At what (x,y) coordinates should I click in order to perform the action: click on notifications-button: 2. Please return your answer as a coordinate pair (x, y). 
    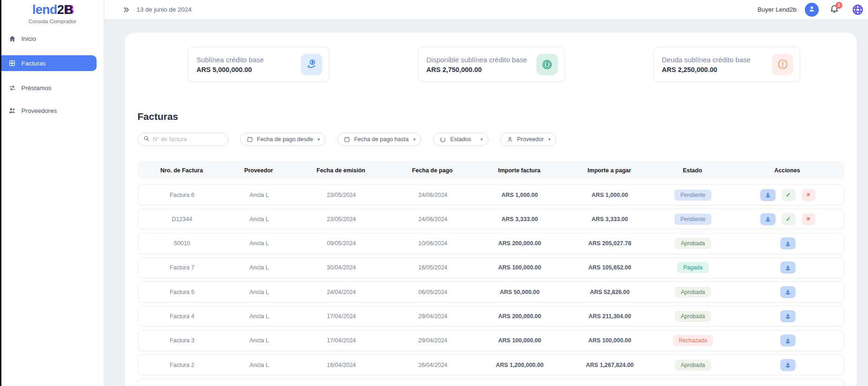
    Looking at the image, I should click on (834, 10).